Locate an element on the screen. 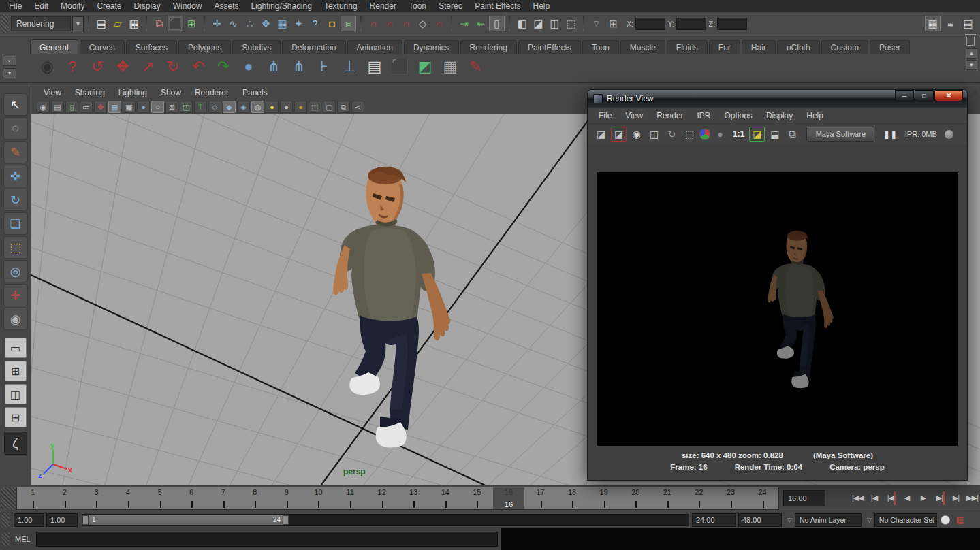  timeline-ruler: 1 1 2 2 3 3 4 is located at coordinates (398, 498).